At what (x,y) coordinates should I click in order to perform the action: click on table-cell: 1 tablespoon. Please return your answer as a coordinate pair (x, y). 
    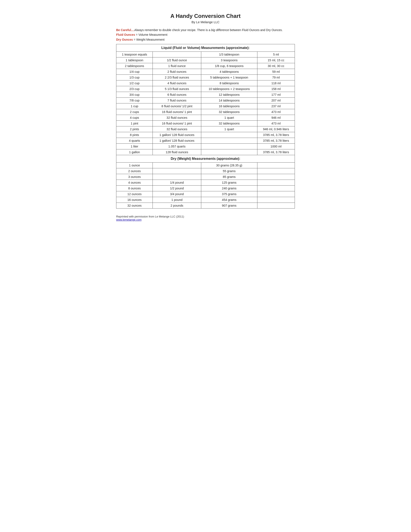
    Looking at the image, I should click on (134, 60).